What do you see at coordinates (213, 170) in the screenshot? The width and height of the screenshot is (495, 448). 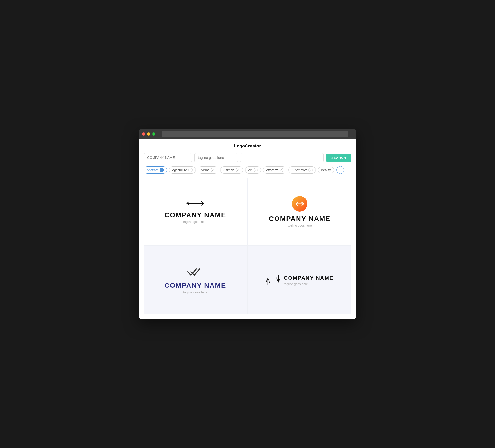 I see `filter-check-airline` at bounding box center [213, 170].